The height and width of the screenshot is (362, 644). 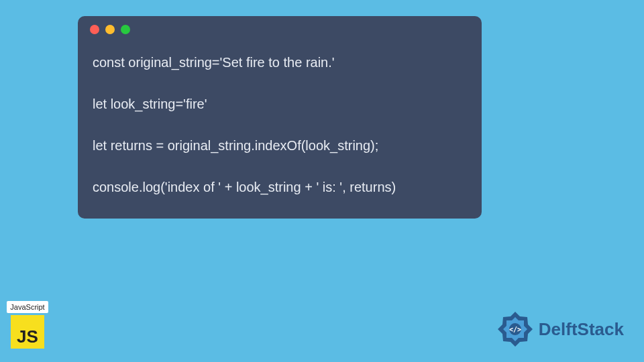 I want to click on minimize-icon, so click(x=110, y=29).